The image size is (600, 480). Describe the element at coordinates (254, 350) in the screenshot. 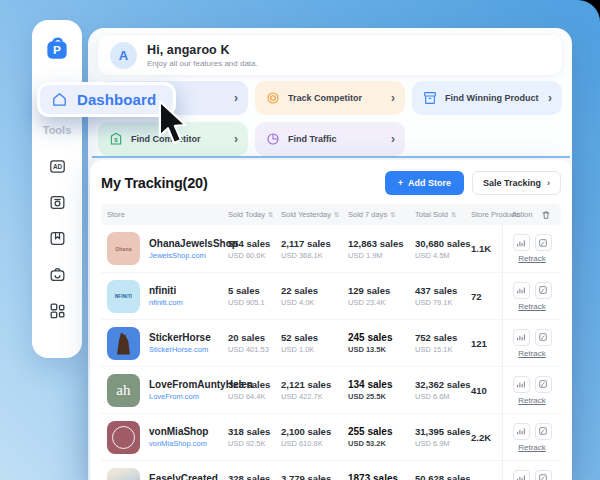

I see `sold-today-usd: USD 401.53` at that location.